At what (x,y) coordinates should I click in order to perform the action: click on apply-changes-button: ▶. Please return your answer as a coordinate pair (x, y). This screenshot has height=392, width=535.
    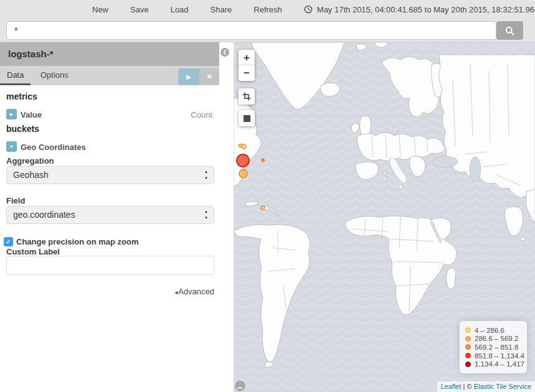
    Looking at the image, I should click on (189, 77).